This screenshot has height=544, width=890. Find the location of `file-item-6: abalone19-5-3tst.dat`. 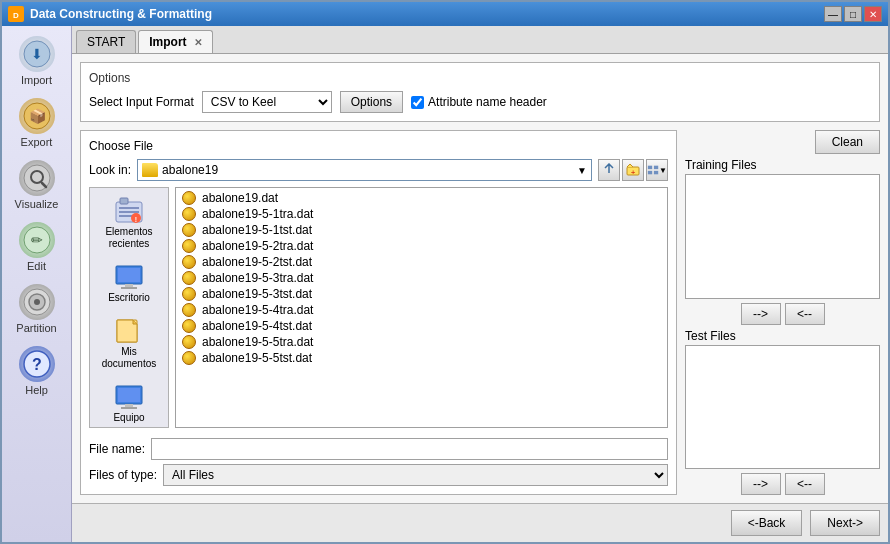

file-item-6: abalone19-5-3tst.dat is located at coordinates (422, 294).